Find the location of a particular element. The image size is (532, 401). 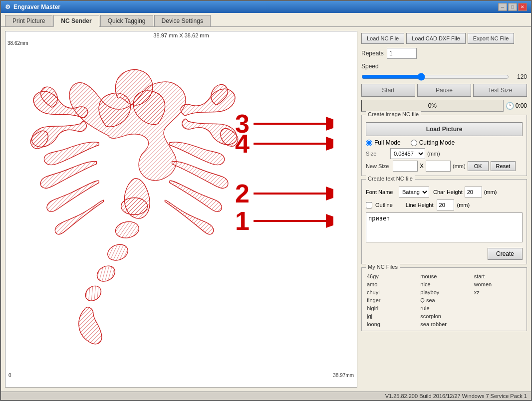

new-size-label: New Size is located at coordinates (378, 166).